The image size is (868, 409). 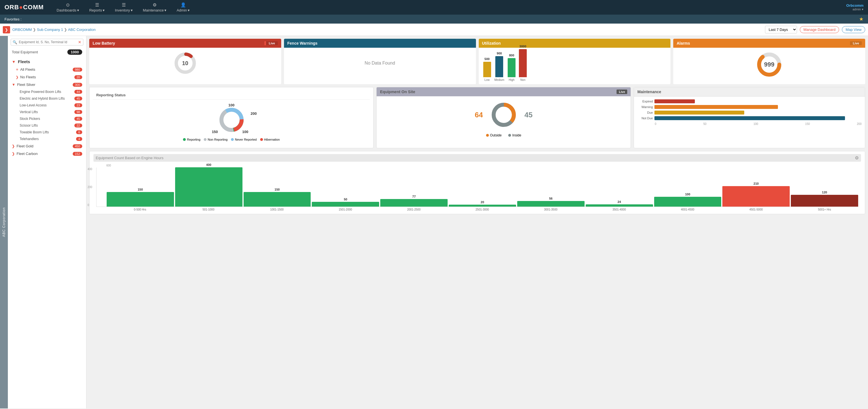 What do you see at coordinates (47, 42) in the screenshot?
I see `sidebar-search-container: 🔍 ✕` at bounding box center [47, 42].